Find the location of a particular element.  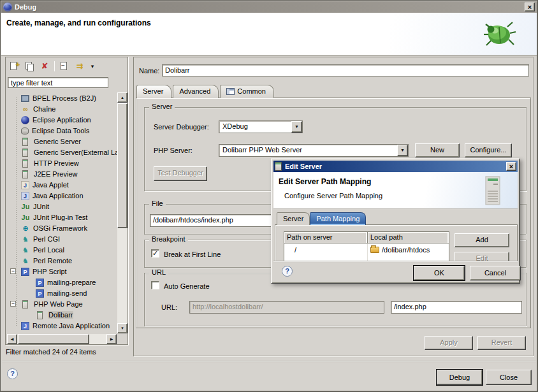

url-base-input: http://localhostdolibarr/ is located at coordinates (287, 307).